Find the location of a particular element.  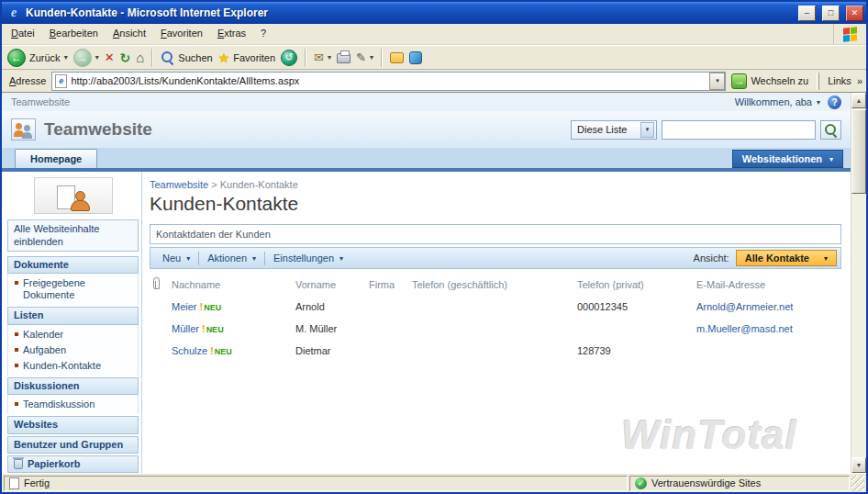

go-label: Wechseln zu is located at coordinates (780, 81).